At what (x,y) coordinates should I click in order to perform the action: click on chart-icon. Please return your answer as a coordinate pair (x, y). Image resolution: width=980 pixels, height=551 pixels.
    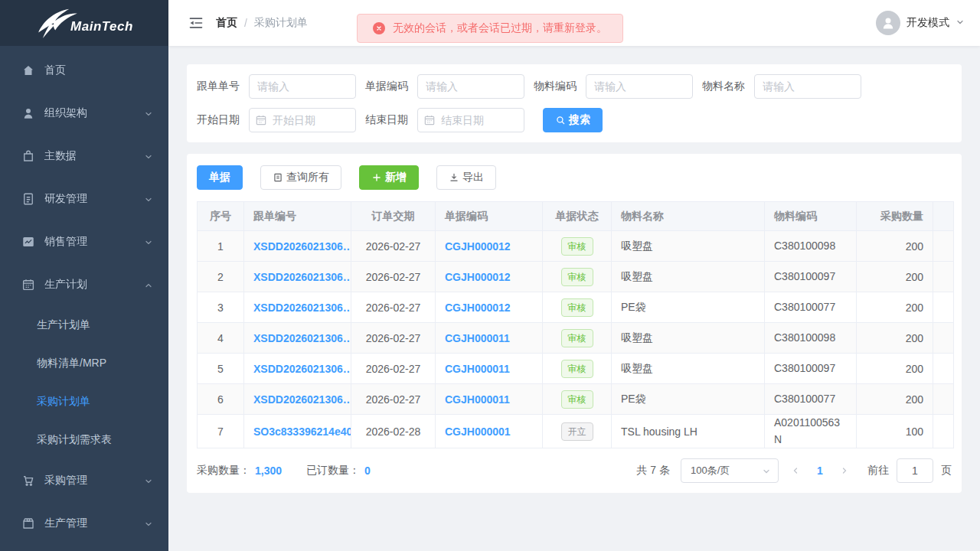
    Looking at the image, I should click on (28, 242).